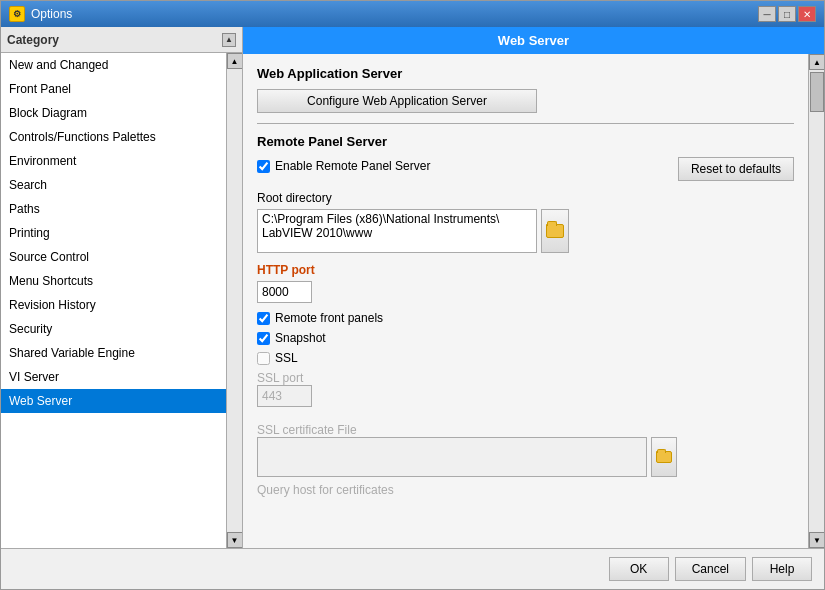  What do you see at coordinates (816, 62) in the screenshot?
I see `panel-scroll-up: ▲` at bounding box center [816, 62].